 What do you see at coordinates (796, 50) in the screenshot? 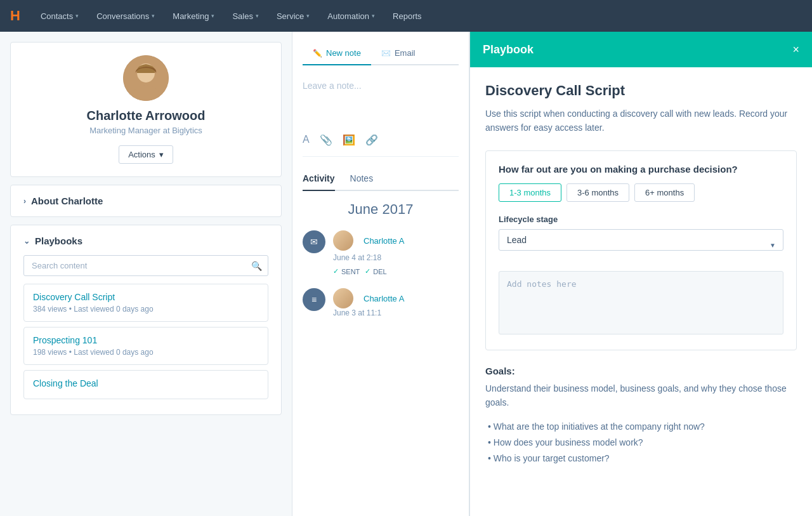
I see `close-button: ×` at bounding box center [796, 50].